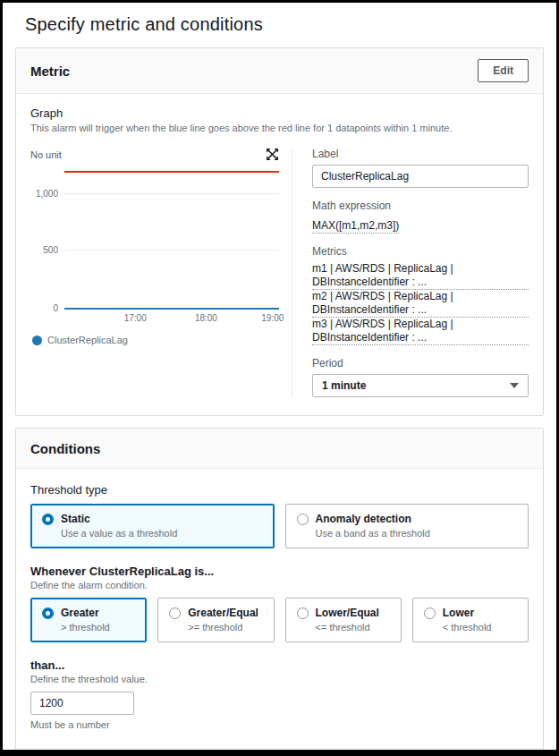 This screenshot has width=559, height=756. What do you see at coordinates (216, 620) in the screenshot?
I see `option-greater-equal: Greater/Equal >= threshold` at bounding box center [216, 620].